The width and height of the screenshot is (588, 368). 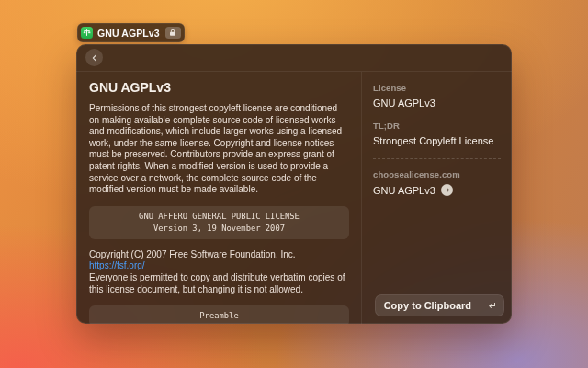 What do you see at coordinates (219, 316) in the screenshot?
I see `preamble-label: Preamble` at bounding box center [219, 316].